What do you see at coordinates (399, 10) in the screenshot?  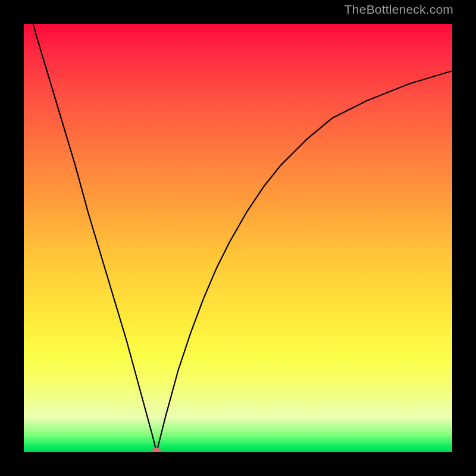 I see `watermark-text: TheBottleneck.com` at bounding box center [399, 10].